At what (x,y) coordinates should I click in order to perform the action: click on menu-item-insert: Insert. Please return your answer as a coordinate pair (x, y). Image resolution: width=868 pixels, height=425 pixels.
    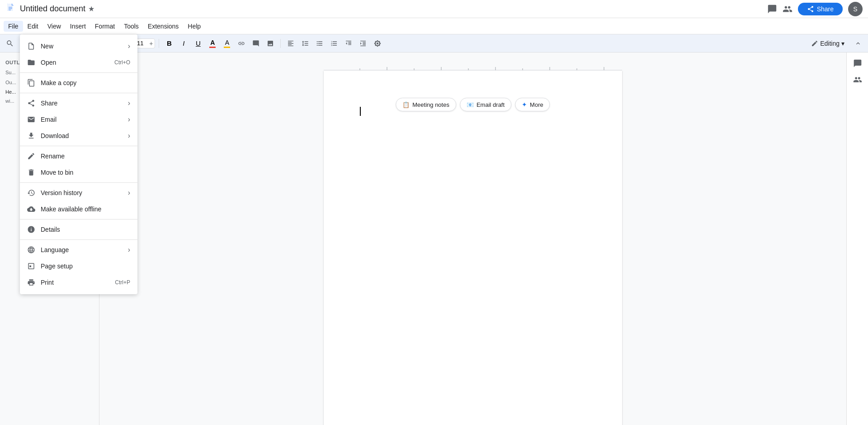
    Looking at the image, I should click on (78, 26).